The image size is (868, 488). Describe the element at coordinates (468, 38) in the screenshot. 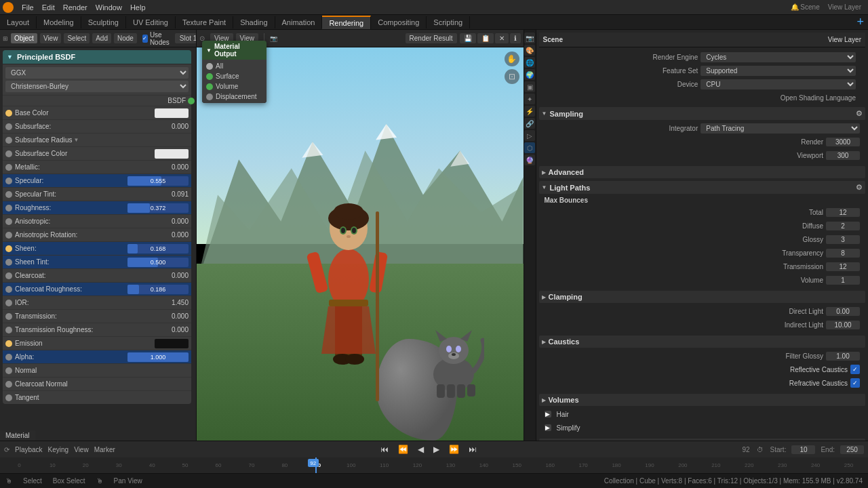

I see `save-render-btn: 💾` at that location.